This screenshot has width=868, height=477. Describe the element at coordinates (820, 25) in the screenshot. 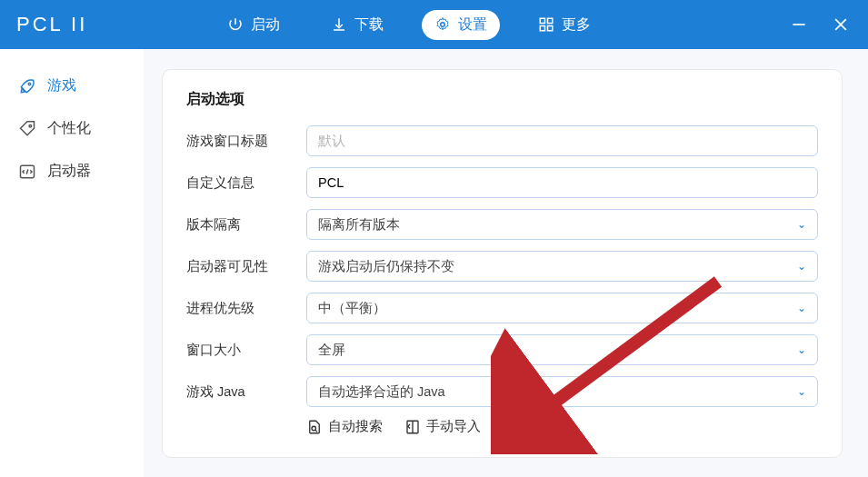

I see `window-controls` at that location.